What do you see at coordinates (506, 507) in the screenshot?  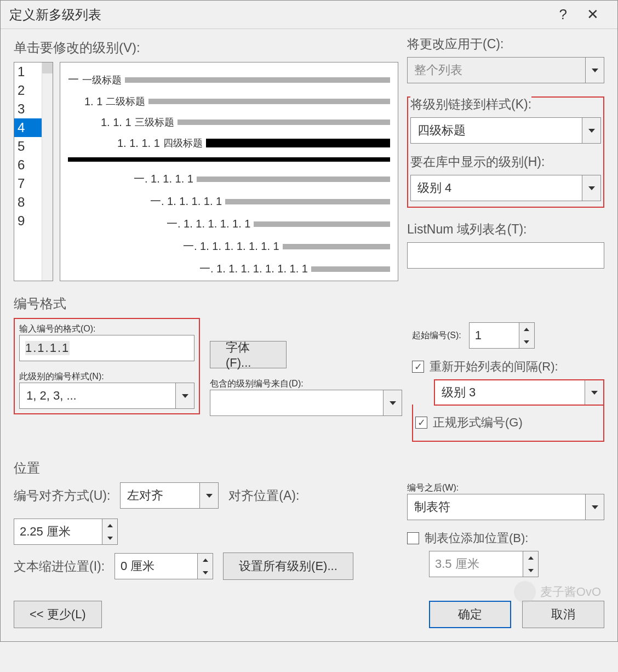 I see `follow-number-select: 制表符` at bounding box center [506, 507].